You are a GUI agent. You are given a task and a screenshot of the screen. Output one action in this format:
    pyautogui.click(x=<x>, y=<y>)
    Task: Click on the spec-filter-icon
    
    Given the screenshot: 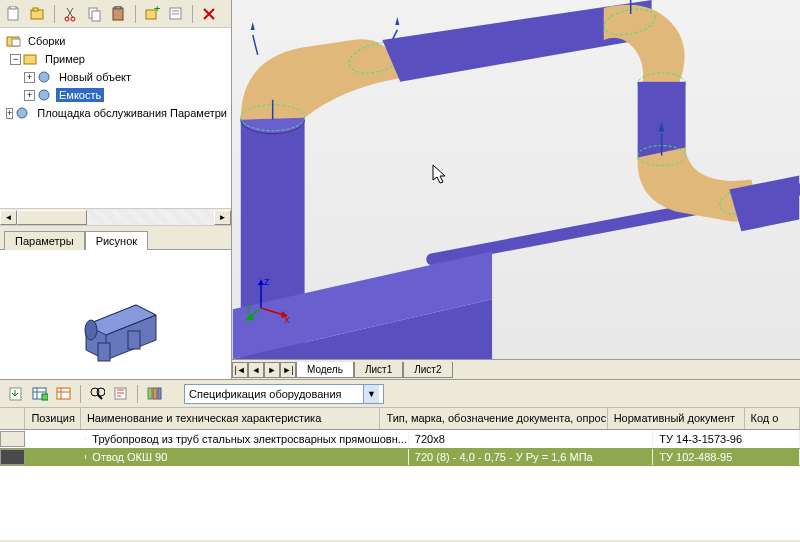 What is the action you would take?
    pyautogui.click(x=121, y=394)
    